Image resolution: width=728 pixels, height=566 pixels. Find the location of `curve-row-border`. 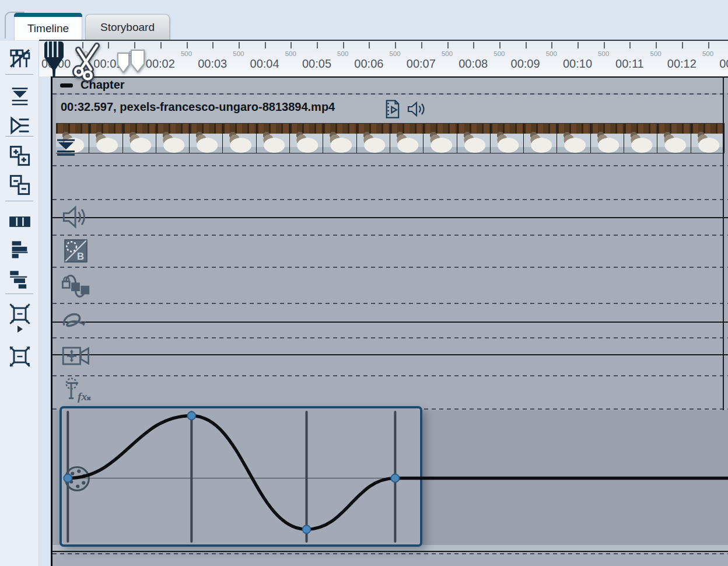

curve-row-border is located at coordinates (390, 551).